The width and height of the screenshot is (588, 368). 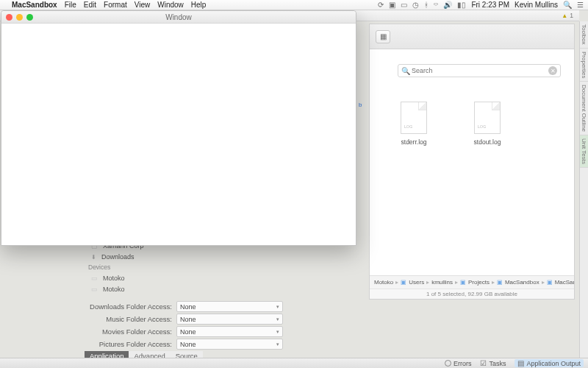 What do you see at coordinates (448, 364) in the screenshot?
I see `errors-icon` at bounding box center [448, 364].